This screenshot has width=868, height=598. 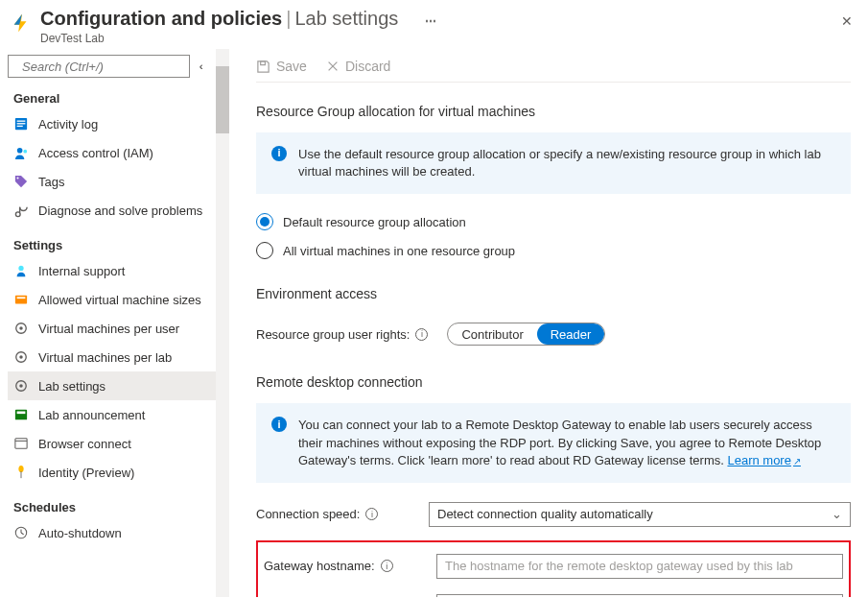 I want to click on sidebar-item-identity: Identity (Preview), so click(x=111, y=472).